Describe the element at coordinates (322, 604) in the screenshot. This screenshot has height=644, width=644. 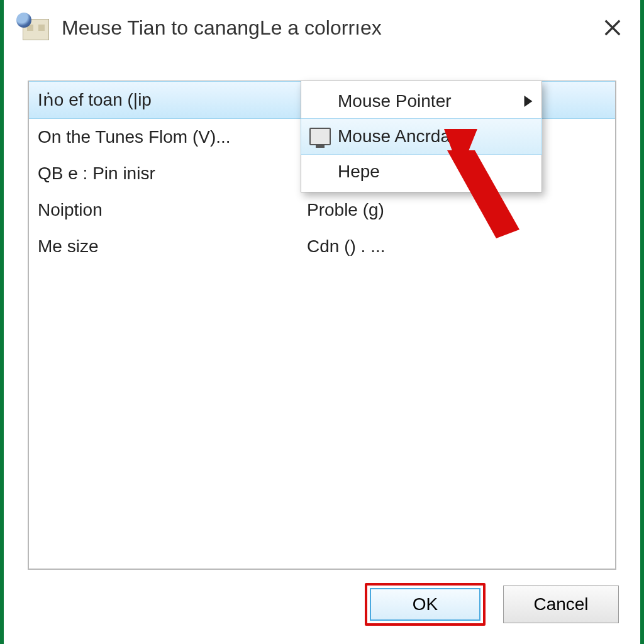
I see `dialog-button-row: OK Cancel` at that location.